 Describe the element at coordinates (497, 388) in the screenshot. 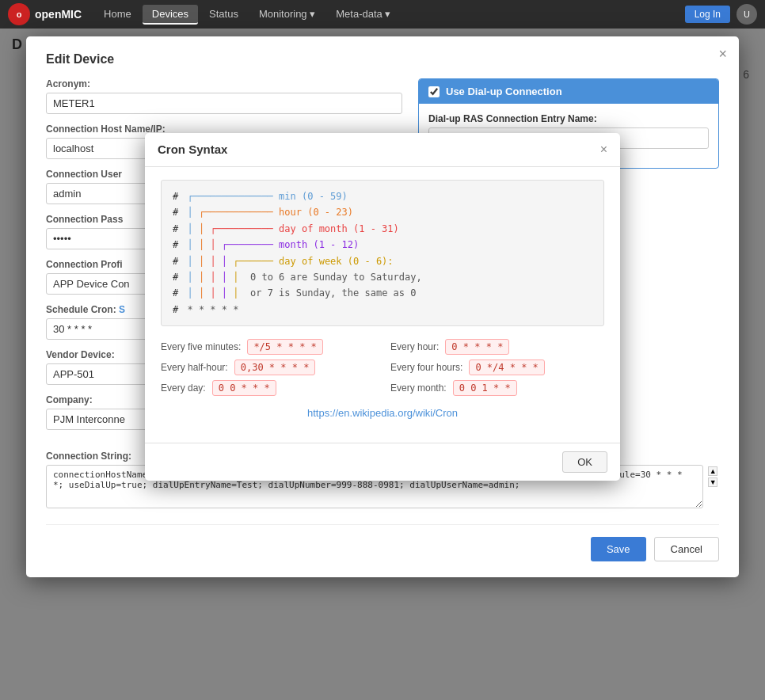

I see `cron-example-month: Every month: 0 0 1 * *` at that location.